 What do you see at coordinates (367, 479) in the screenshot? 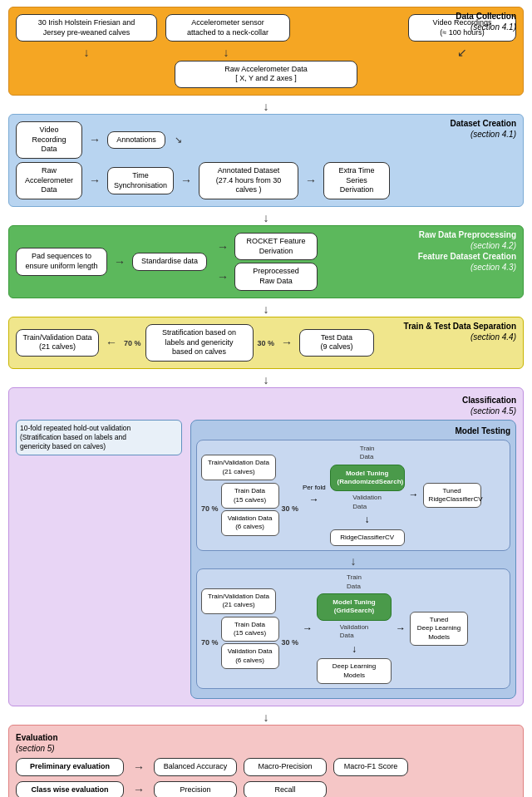
I see `box-model-tuning-ridge: Model Tuning(RandomizedSearch)` at bounding box center [367, 479].